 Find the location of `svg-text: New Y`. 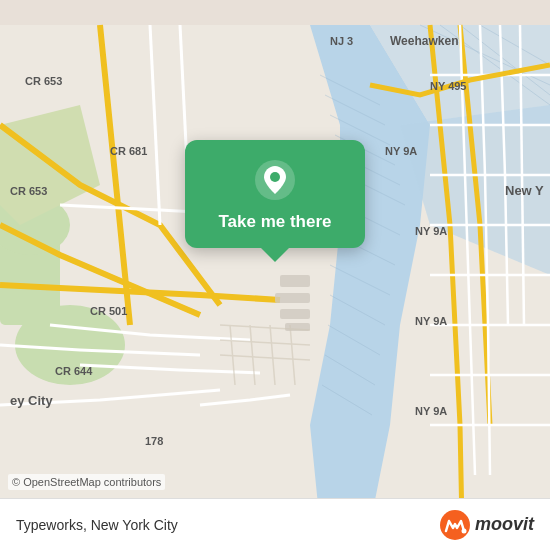

svg-text: New Y is located at coordinates (524, 190).